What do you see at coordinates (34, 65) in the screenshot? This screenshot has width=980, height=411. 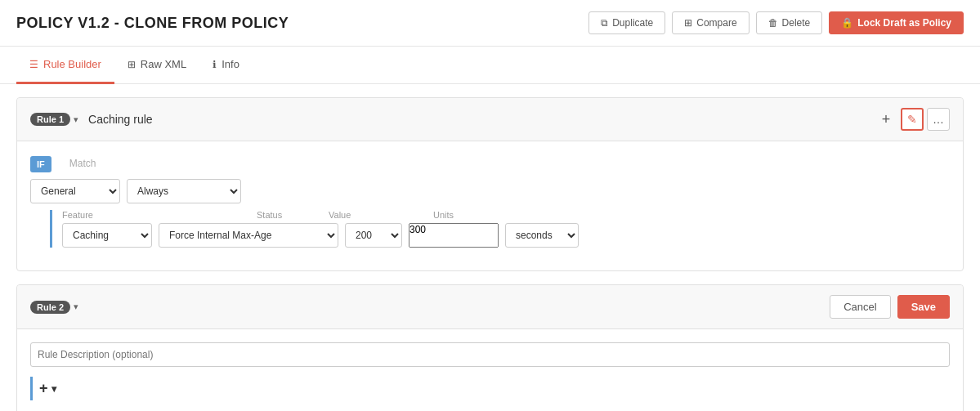 I see `rule-builder-icon: ☰` at bounding box center [34, 65].